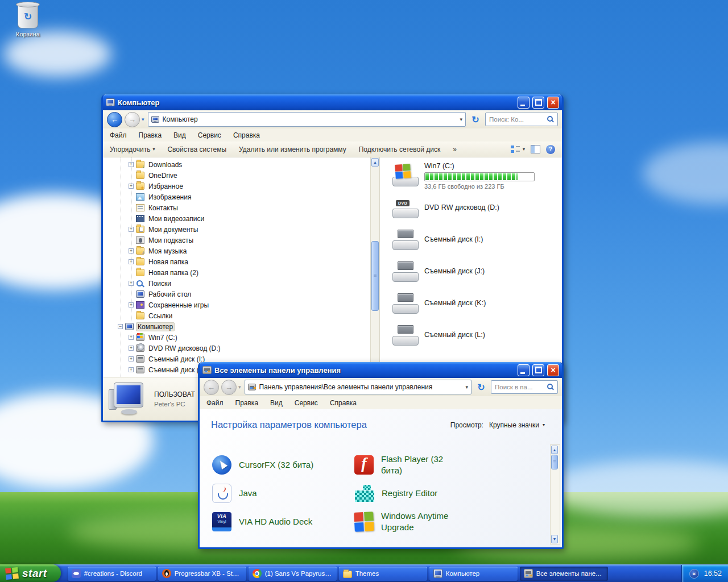  Describe the element at coordinates (522, 119) in the screenshot. I see `search-input: Поиск: Ко...` at that location.